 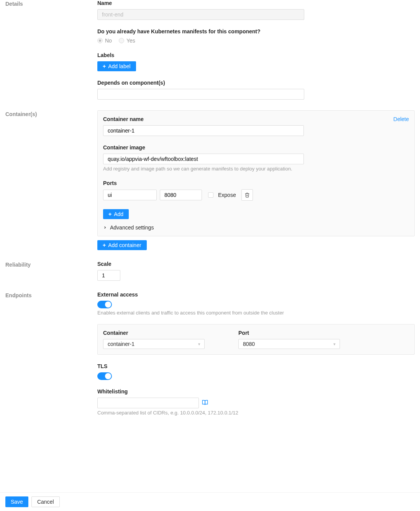 I want to click on labels-heading: Labels, so click(x=256, y=55).